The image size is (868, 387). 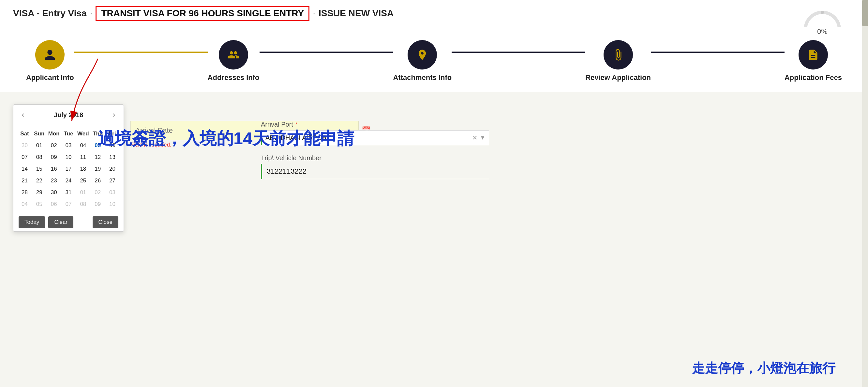 What do you see at coordinates (203, 13) in the screenshot?
I see `visa-type-label: TRANSIT VISA FOR 96 HOURS SINGLE ENTRY` at bounding box center [203, 13].